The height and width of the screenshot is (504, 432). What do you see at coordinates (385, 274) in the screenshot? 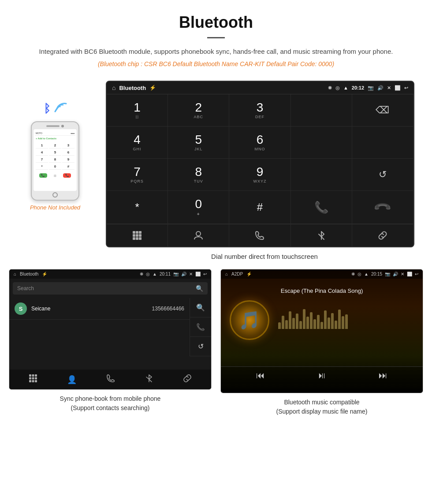
I see `music-status-right: ❋ ◎ ▲ 20:15 📷 🔊 ✕ ⬜ ↩` at bounding box center [385, 274].